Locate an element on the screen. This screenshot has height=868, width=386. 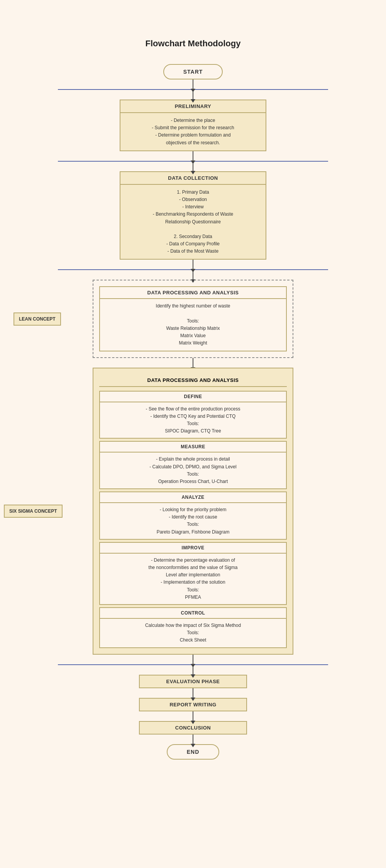
sigma-measure-body: - Explain the whole process in detail - … is located at coordinates (193, 471).